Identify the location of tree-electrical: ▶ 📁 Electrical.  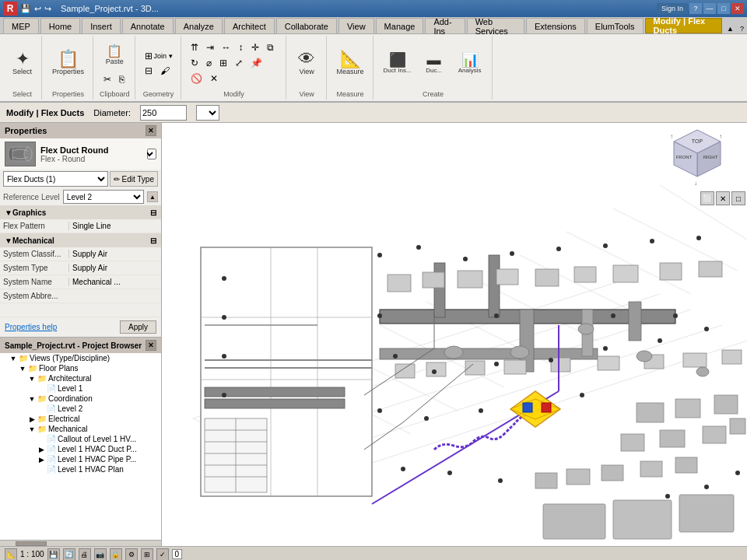
(81, 418).